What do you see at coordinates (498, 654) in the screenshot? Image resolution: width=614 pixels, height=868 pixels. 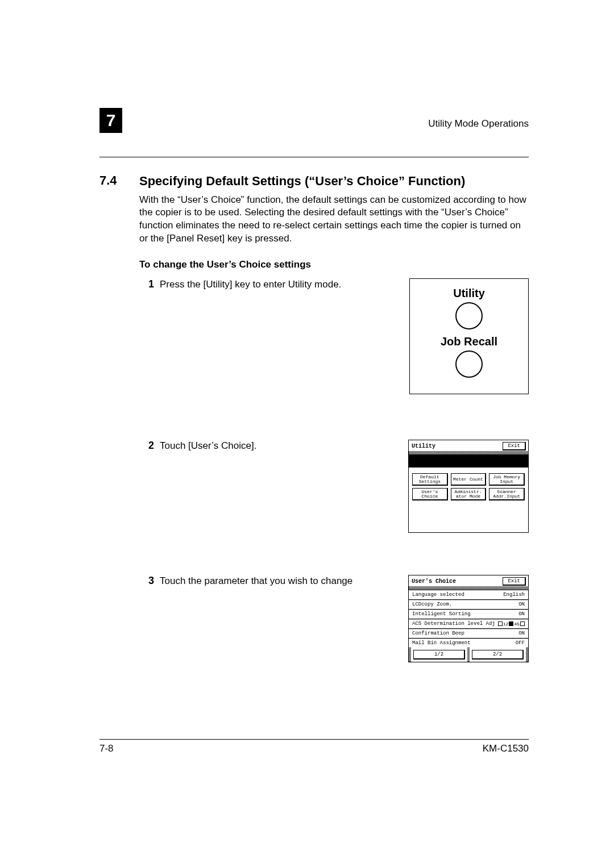 I see `page-2-button: 2/2` at bounding box center [498, 654].